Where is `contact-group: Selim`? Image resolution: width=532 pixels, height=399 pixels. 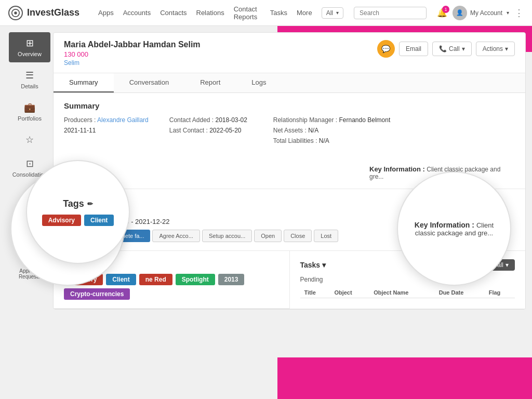 contact-group: Selim is located at coordinates (132, 63).